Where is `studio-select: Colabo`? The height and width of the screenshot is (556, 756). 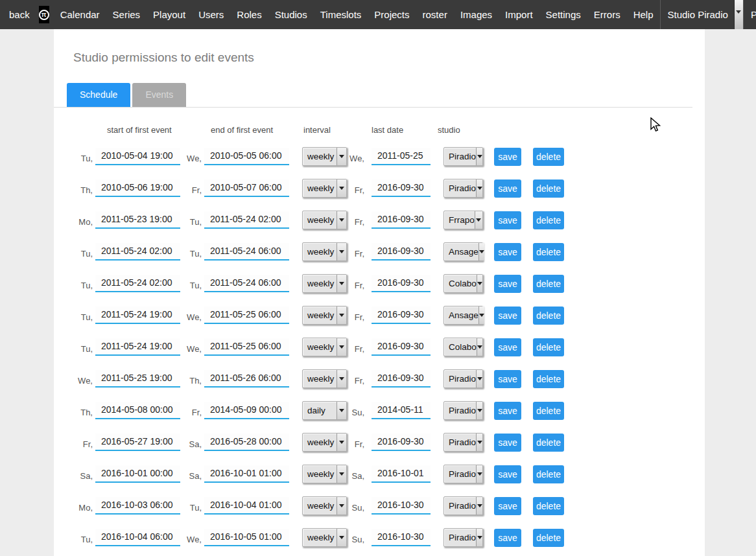 studio-select: Colabo is located at coordinates (463, 347).